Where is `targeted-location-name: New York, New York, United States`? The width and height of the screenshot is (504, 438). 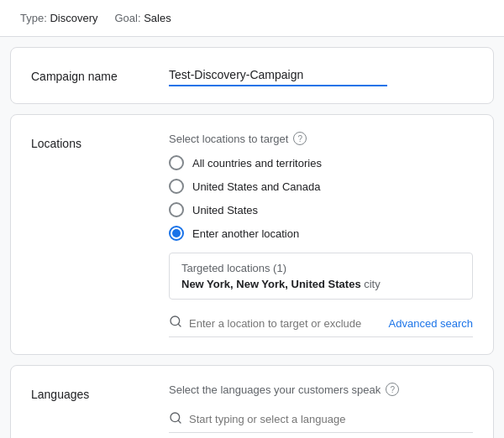 targeted-location-name: New York, New York, United States is located at coordinates (271, 284).